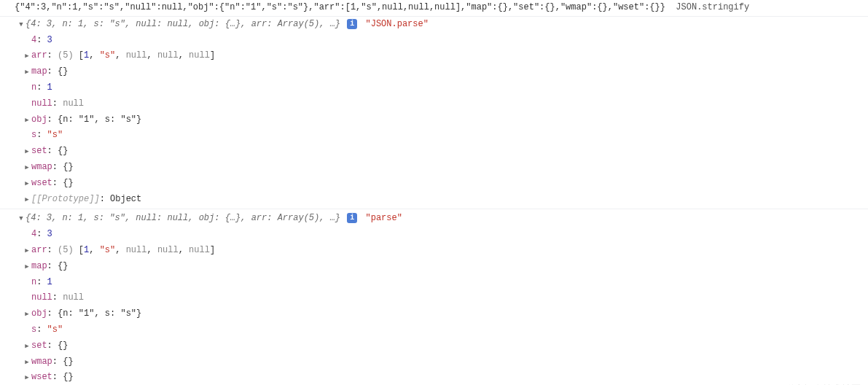  I want to click on group-label: "parse", so click(383, 218).